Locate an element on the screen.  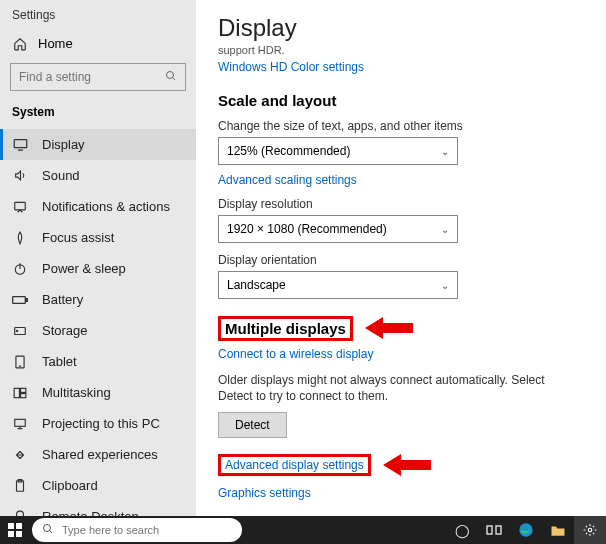
sidebar-item-storage: Storage is located at coordinates (98, 330).